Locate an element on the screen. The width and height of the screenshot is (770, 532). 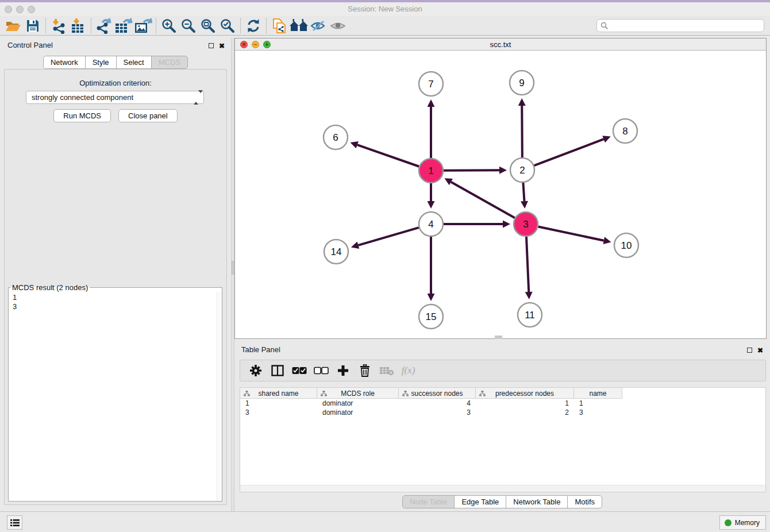
tab-style: Style is located at coordinates (101, 62).